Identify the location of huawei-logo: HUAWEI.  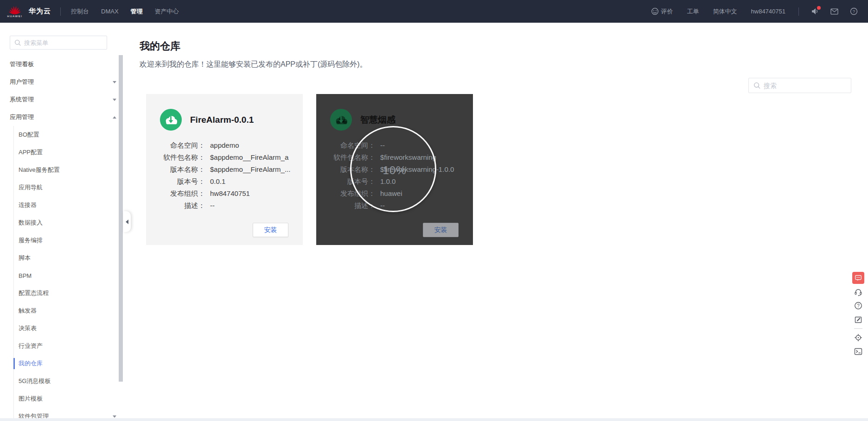
(15, 12).